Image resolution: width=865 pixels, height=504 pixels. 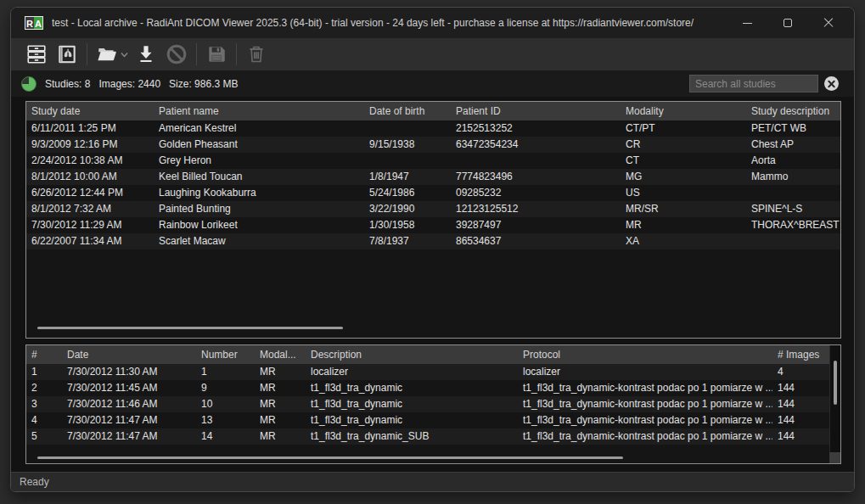 I want to click on column-header-image-count: # Images, so click(x=801, y=355).